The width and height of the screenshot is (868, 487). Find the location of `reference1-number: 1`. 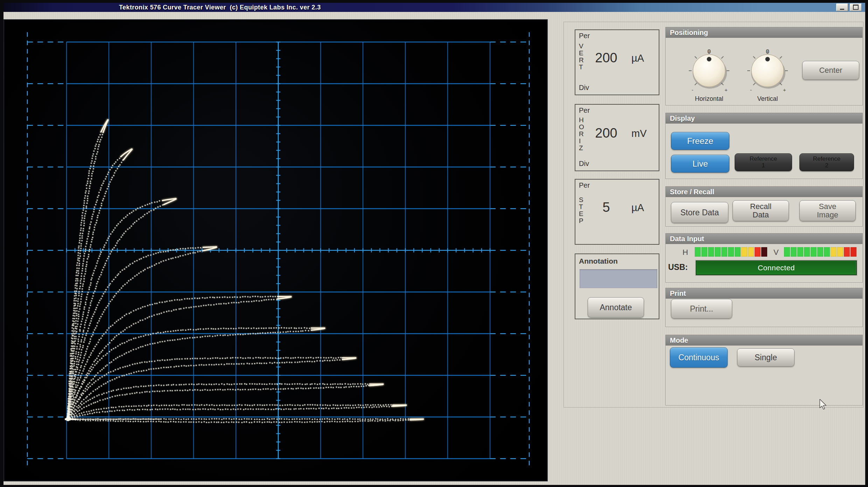

reference1-number: 1 is located at coordinates (763, 166).